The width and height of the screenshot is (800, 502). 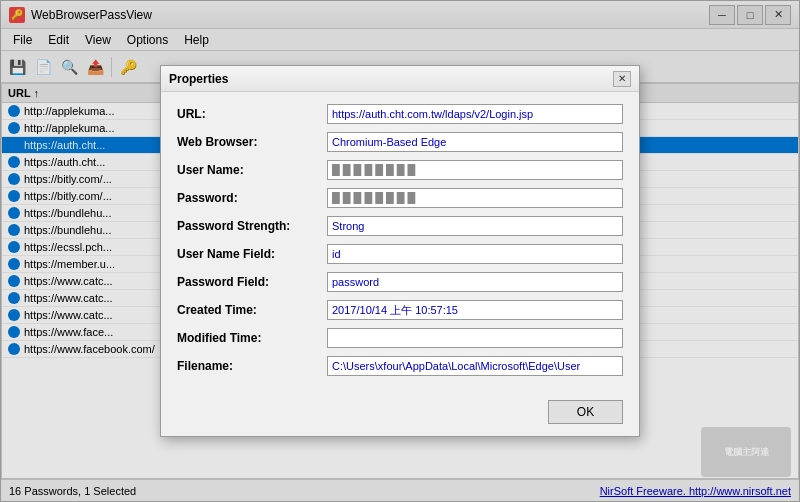 What do you see at coordinates (400, 310) in the screenshot?
I see `dialog-row-created-time: Created Time:` at bounding box center [400, 310].